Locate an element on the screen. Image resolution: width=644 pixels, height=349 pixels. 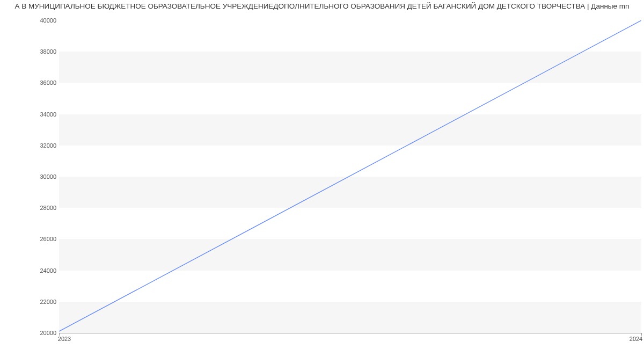
y-tick-label: 32000 is located at coordinates (43, 146).